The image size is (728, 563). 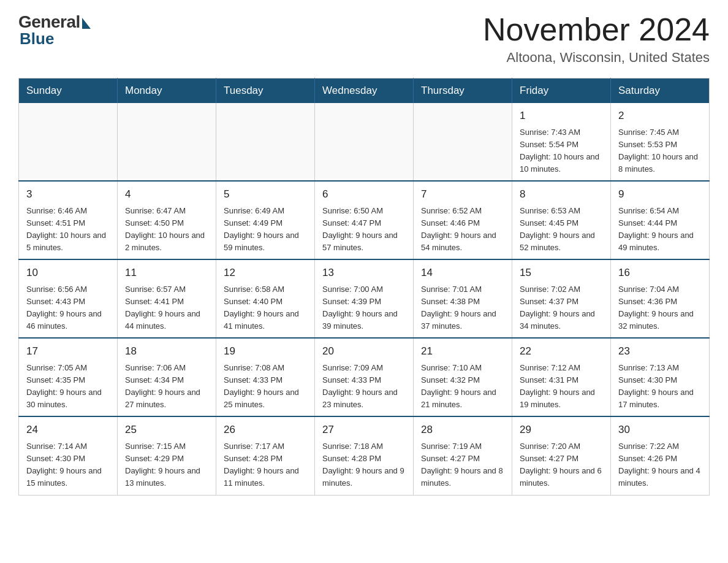 I want to click on logo-blue-text: Blue, so click(x=37, y=39).